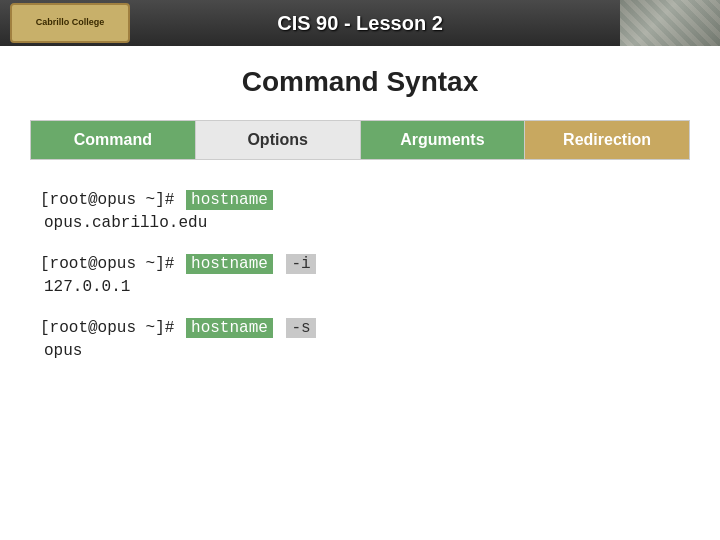  What do you see at coordinates (300, 264) in the screenshot?
I see `cmd-option-2: -i` at bounding box center [300, 264].